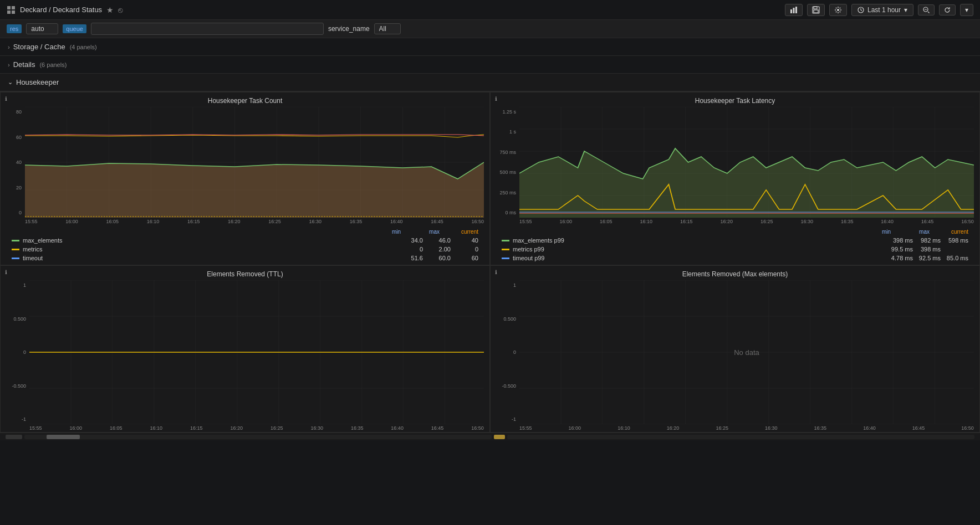  I want to click on auto-select: auto, so click(42, 29).